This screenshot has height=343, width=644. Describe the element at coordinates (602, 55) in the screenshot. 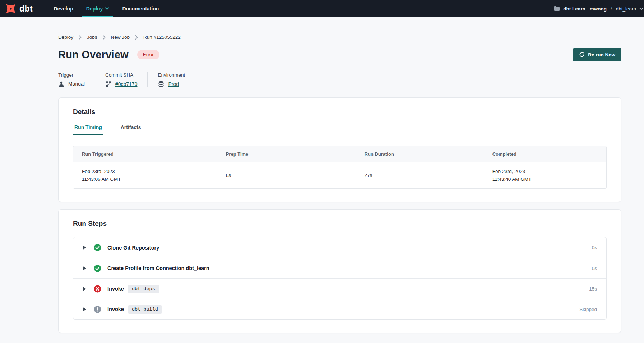

I see `rerun-now-label: Re-run Now` at that location.